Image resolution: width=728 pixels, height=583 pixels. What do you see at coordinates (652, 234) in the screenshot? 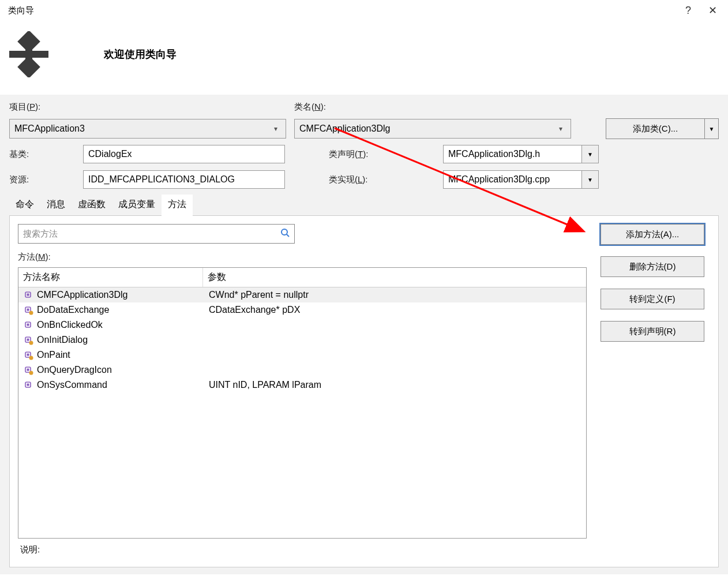
I see `add-method-button: 添加方法(A)...` at bounding box center [652, 234].